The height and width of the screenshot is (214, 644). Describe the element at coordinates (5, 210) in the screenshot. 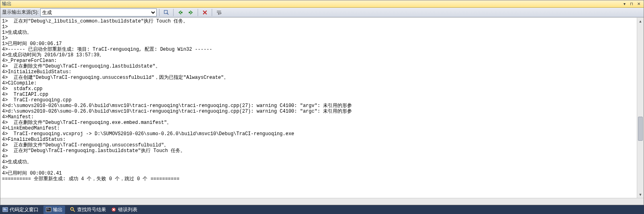

I see `code-def-icon` at that location.